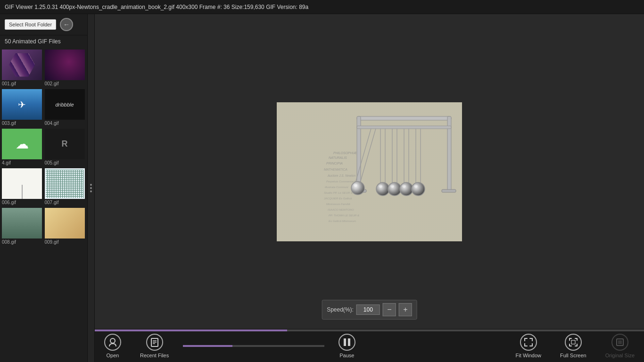 This screenshot has height=362, width=644. Describe the element at coordinates (345, 153) in the screenshot. I see `svg-text: PHILOSOPHIÆ` at that location.